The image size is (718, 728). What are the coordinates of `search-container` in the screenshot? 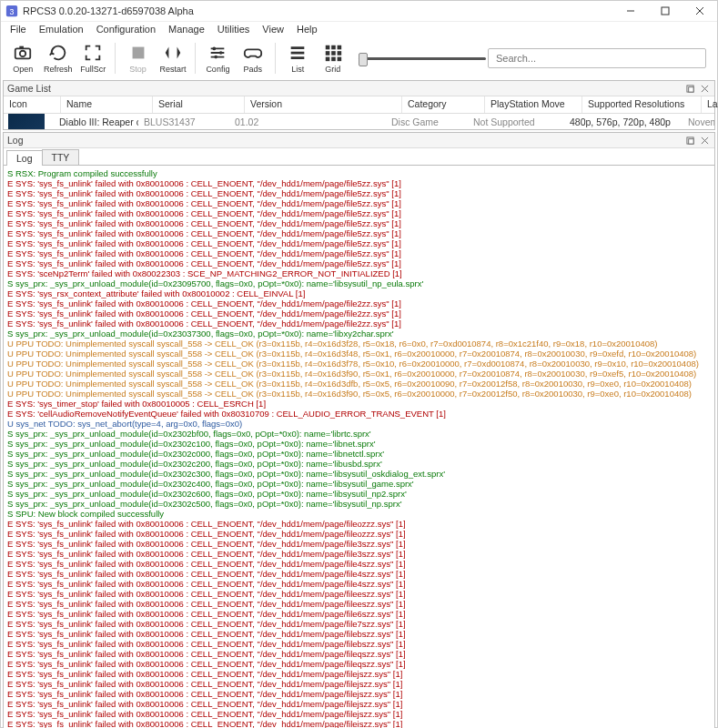 It's located at (597, 58).